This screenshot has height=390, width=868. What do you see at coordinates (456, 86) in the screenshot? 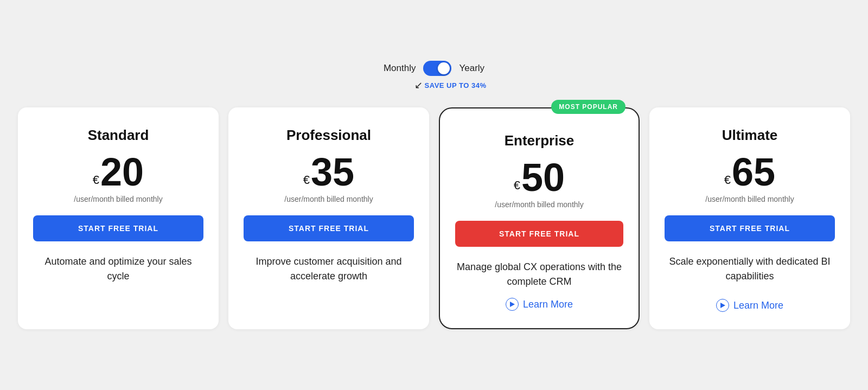
I see `save-badge: SAVE UP TO 34%` at bounding box center [456, 86].